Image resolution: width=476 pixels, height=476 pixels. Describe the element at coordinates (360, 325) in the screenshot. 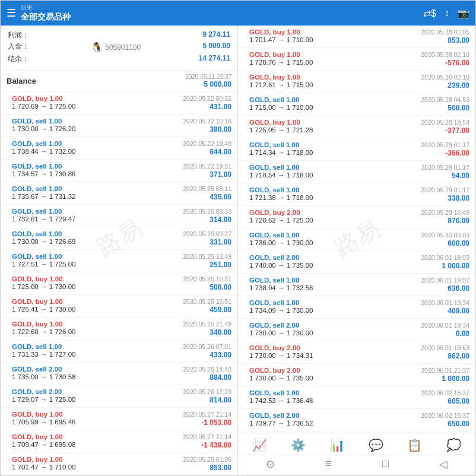

I see `trade-header: GOLD, sell 2.00 2020.06.01 19:34` at that location.